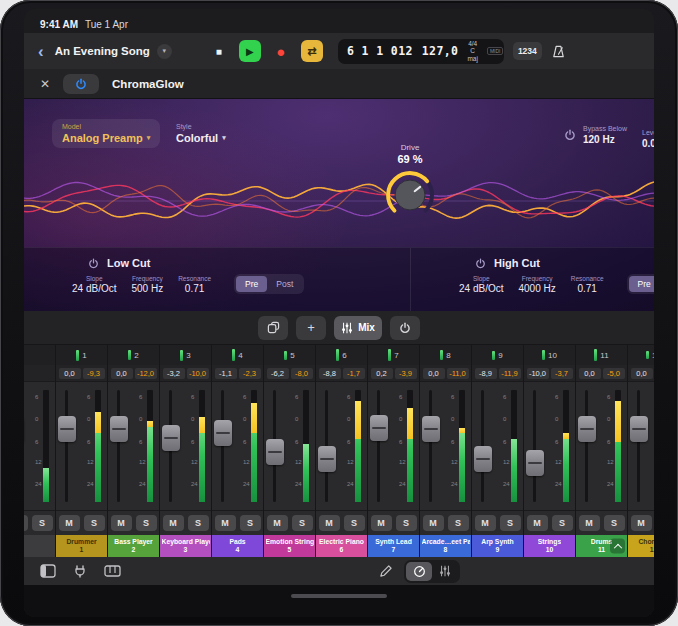  I want to click on drive-knob, so click(410, 195).